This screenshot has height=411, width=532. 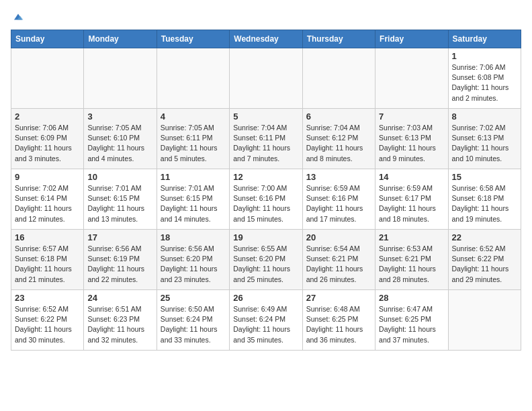 I want to click on day-number: 11, so click(x=193, y=177).